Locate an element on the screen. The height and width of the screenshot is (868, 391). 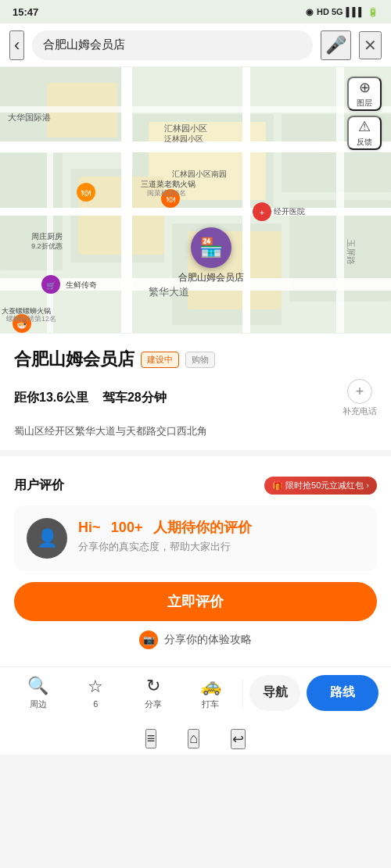
search-query: 合肥山姆会员店 is located at coordinates (84, 45).